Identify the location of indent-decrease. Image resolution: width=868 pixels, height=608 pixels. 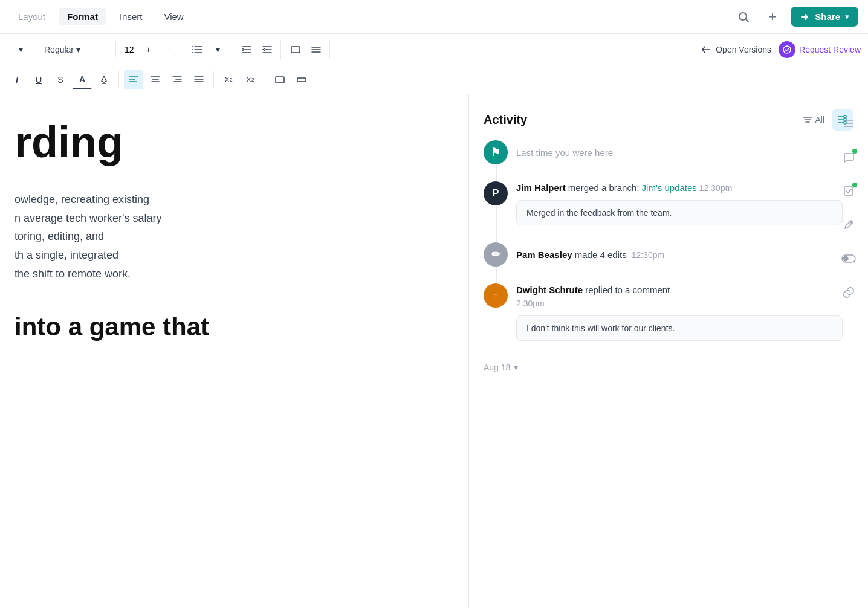
(267, 50).